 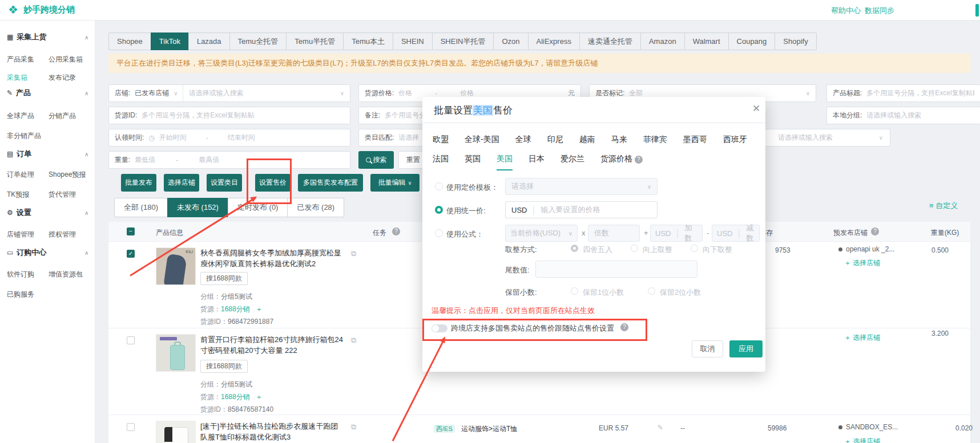 What do you see at coordinates (62, 78) in the screenshot?
I see `sidebar-item-publish-record: 发布记录` at bounding box center [62, 78].